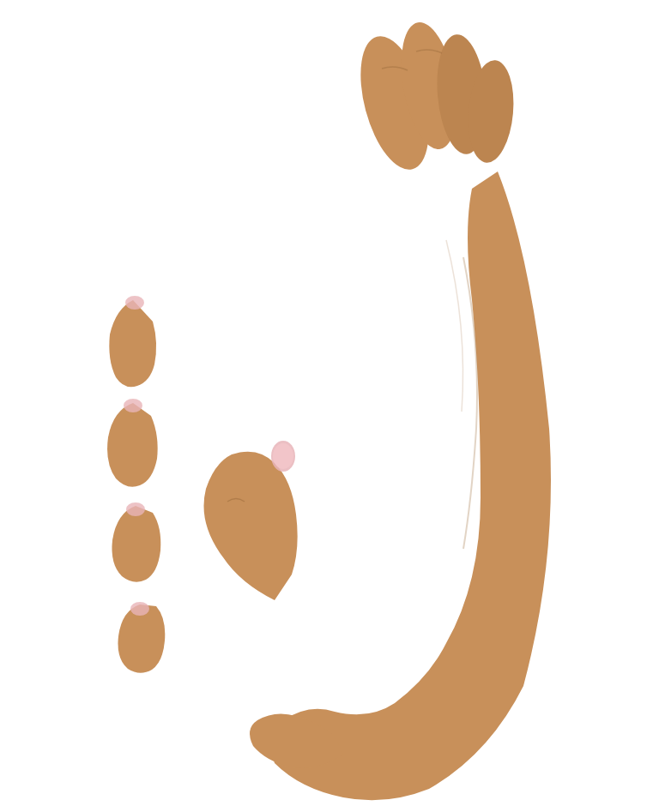  Describe the element at coordinates (279, 280) in the screenshot. I see `search-container: 🔍 SEARCH` at that location.